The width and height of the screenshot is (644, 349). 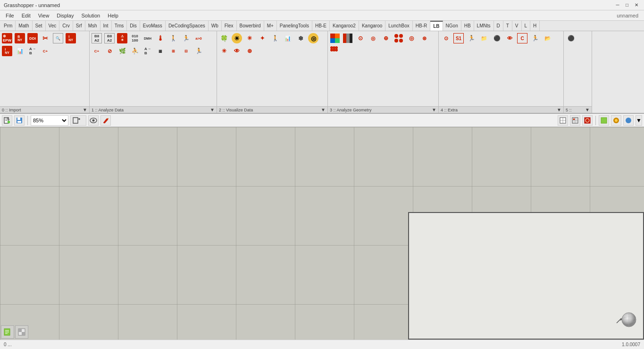 I want to click on maximize-button: □, so click(x=627, y=5).